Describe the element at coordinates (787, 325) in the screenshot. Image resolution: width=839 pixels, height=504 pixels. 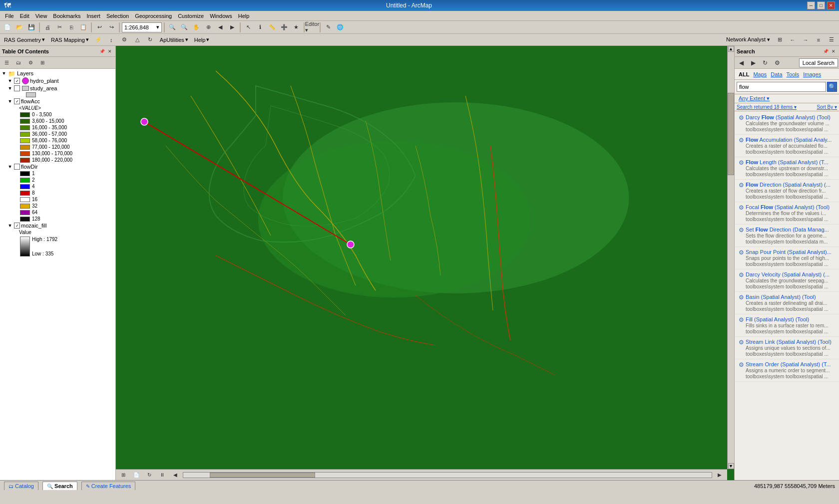
I see `search-result-9: ⚙ Fill (Spatial Analyst) (Tool) Fills si…` at that location.